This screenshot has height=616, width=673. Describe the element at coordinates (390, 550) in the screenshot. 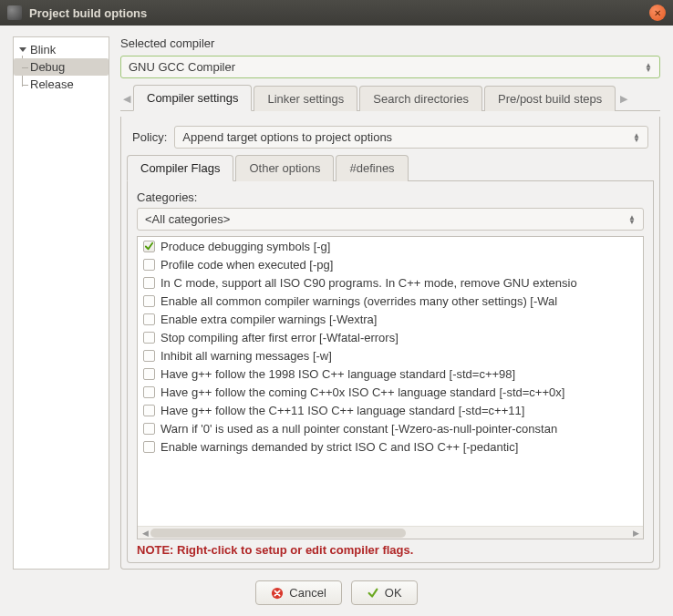

I see `flags-note: NOTE: Right-click to setup or edit compi…` at that location.